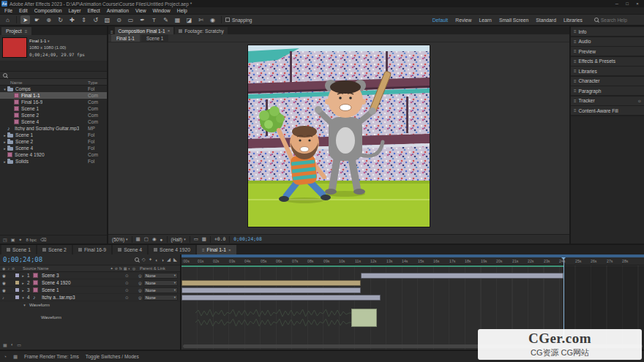 The width and height of the screenshot is (644, 362). Describe the element at coordinates (607, 61) in the screenshot. I see `panel-effects-presets: ≡ Effects & Presets` at that location.